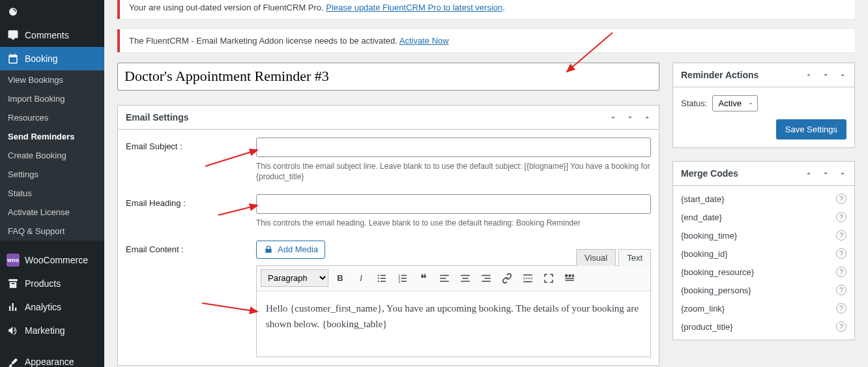 This screenshot has height=367, width=868. I want to click on bold-icon: B, so click(340, 278).